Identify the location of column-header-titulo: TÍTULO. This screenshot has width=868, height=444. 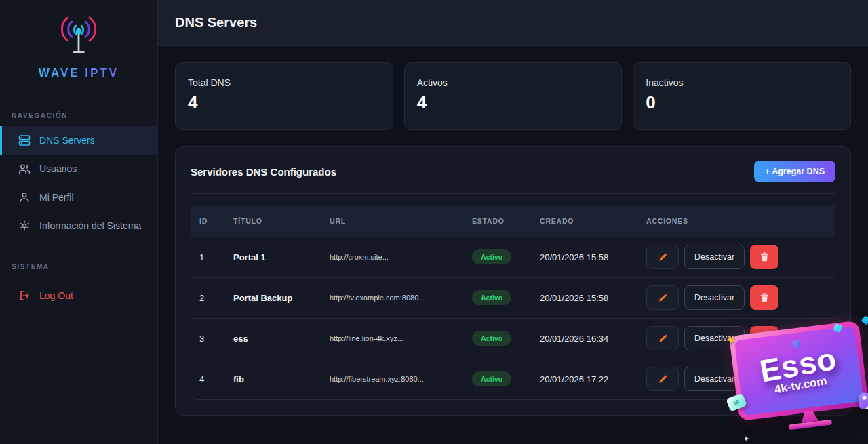
(273, 221).